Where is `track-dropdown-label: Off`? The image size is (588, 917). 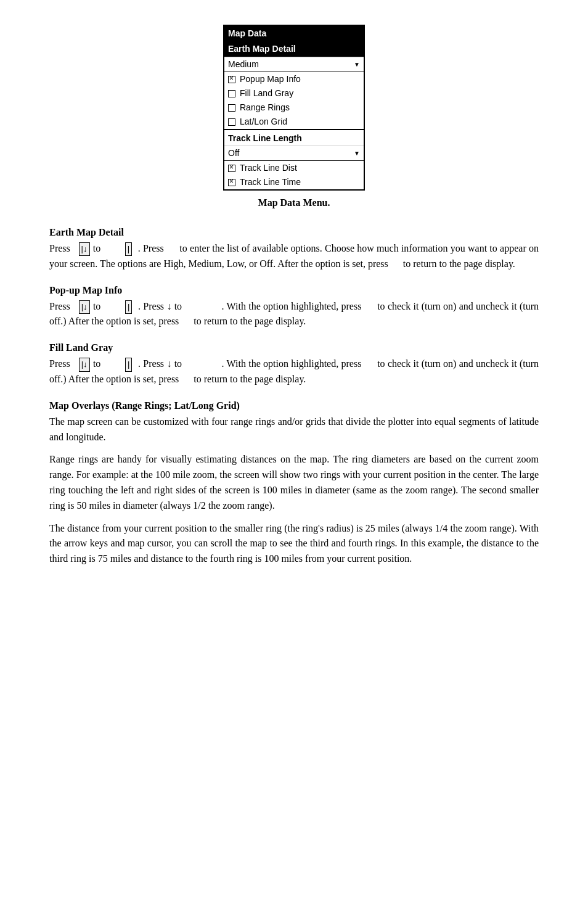 track-dropdown-label: Off is located at coordinates (234, 153).